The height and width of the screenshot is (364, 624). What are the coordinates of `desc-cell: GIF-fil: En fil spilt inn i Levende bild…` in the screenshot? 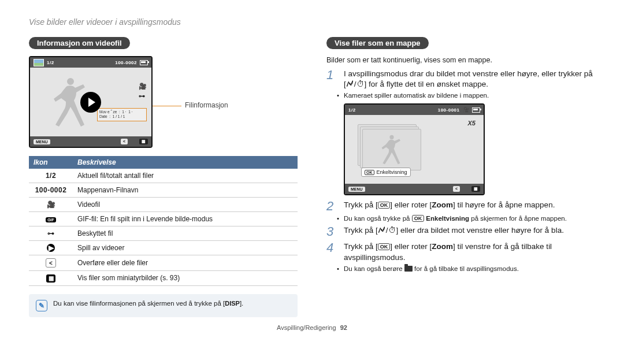 It's located at (185, 220).